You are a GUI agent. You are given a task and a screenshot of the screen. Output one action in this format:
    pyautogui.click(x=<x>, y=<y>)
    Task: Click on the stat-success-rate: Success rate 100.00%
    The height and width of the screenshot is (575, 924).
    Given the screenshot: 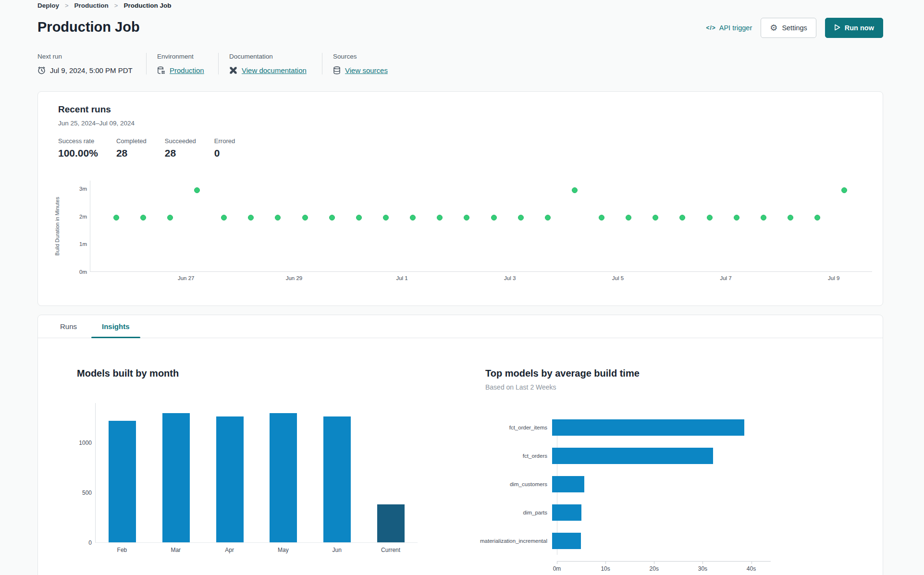 What is the action you would take?
    pyautogui.click(x=78, y=148)
    